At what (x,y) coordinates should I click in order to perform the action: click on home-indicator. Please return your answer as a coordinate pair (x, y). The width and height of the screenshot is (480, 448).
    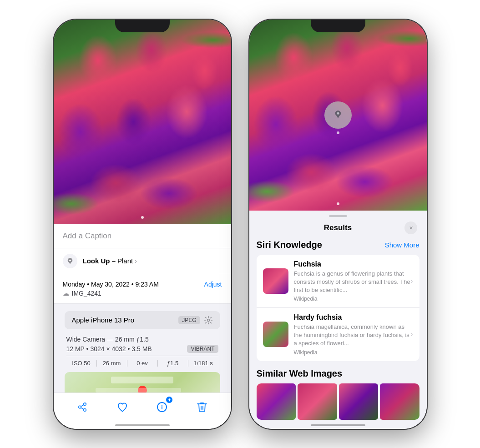
    Looking at the image, I should click on (142, 425).